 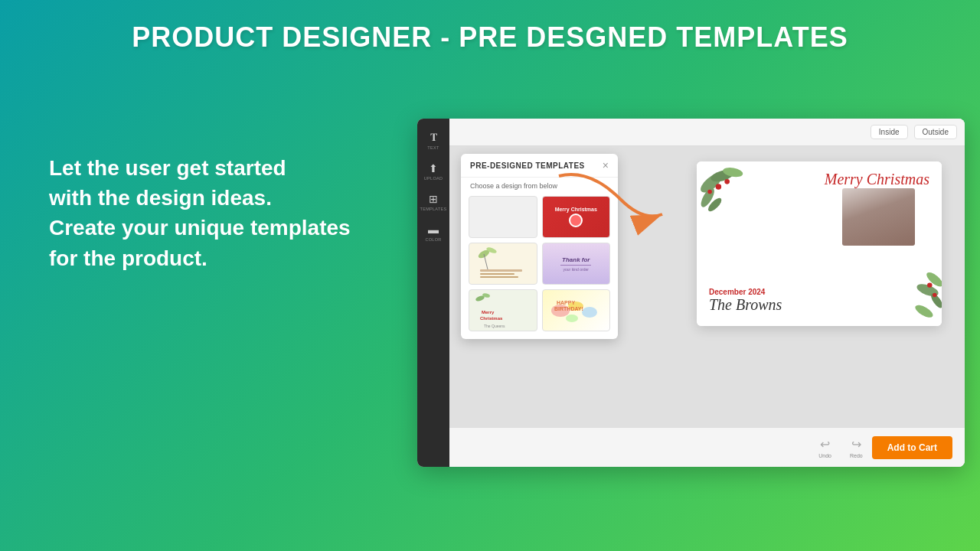 I want to click on xmas-label: Merry Christmas, so click(x=576, y=210).